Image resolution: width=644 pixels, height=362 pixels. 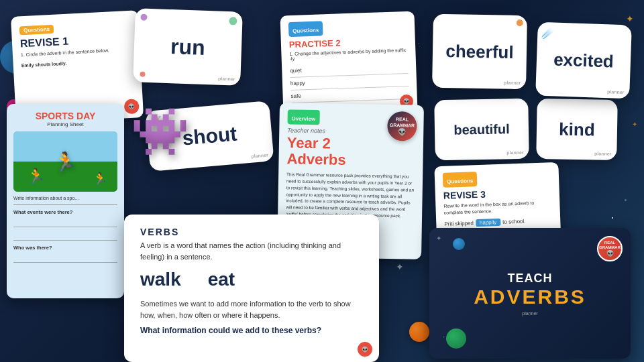 What do you see at coordinates (459, 224) in the screenshot?
I see `revise3-sentence: Priti skipped` at bounding box center [459, 224].